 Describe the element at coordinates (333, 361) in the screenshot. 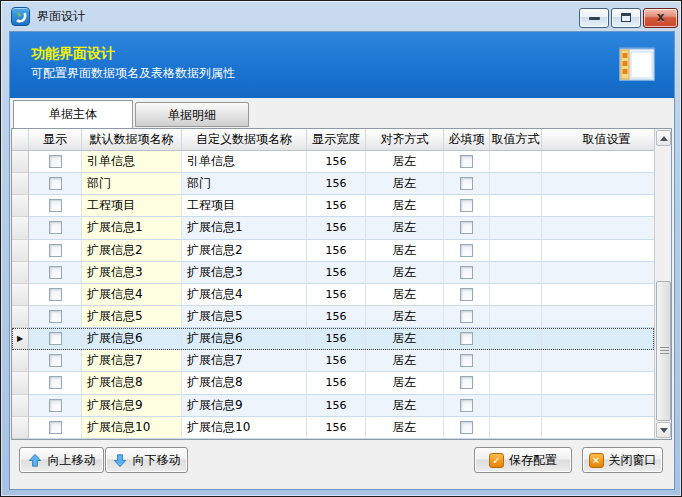

I see `table-row: ▶ 扩展信息7 扩展信息7 156 居左` at that location.